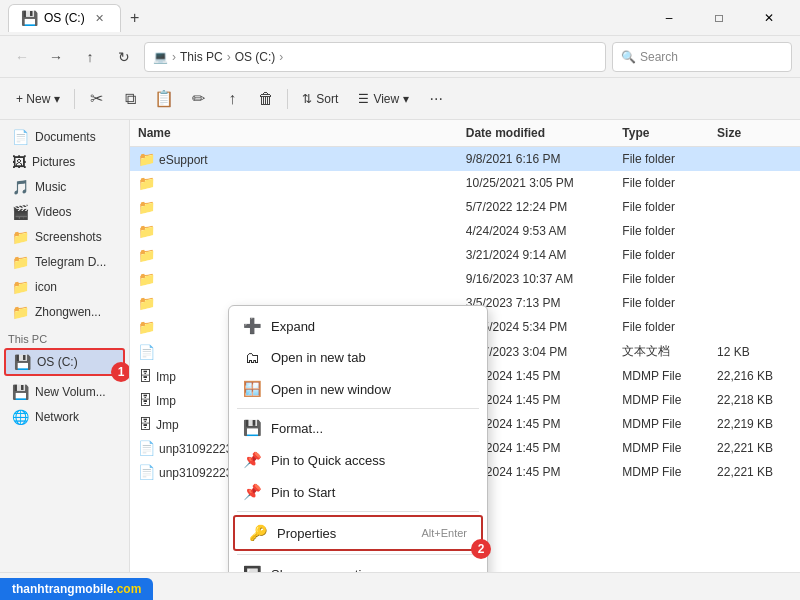 The height and width of the screenshot is (600, 800). What do you see at coordinates (328, 460) in the screenshot?
I see `ctx-pin-quickaccess-label: Pin to Quick access` at bounding box center [328, 460].